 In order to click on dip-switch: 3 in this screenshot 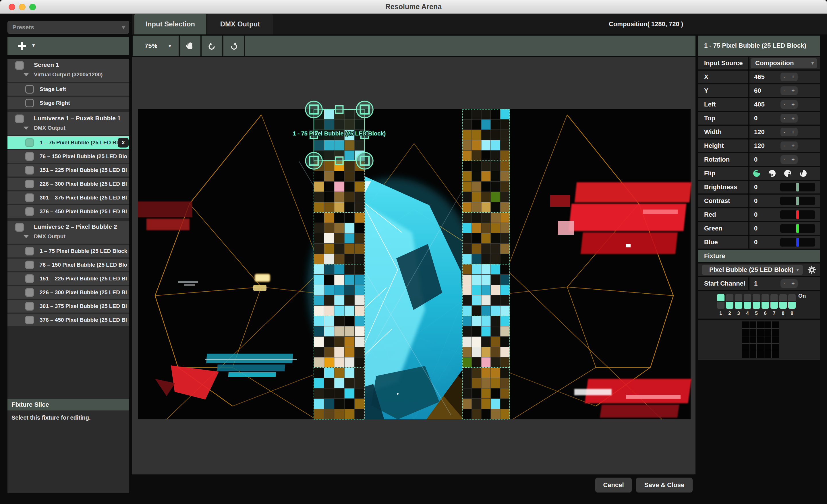, I will do `click(738, 301)`.